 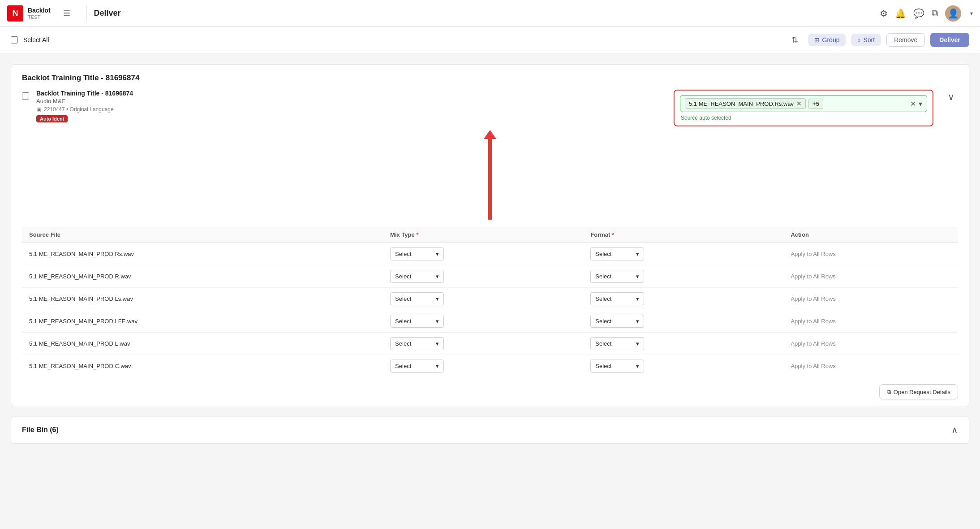 What do you see at coordinates (795, 40) in the screenshot?
I see `filter-button: ⇅` at bounding box center [795, 40].